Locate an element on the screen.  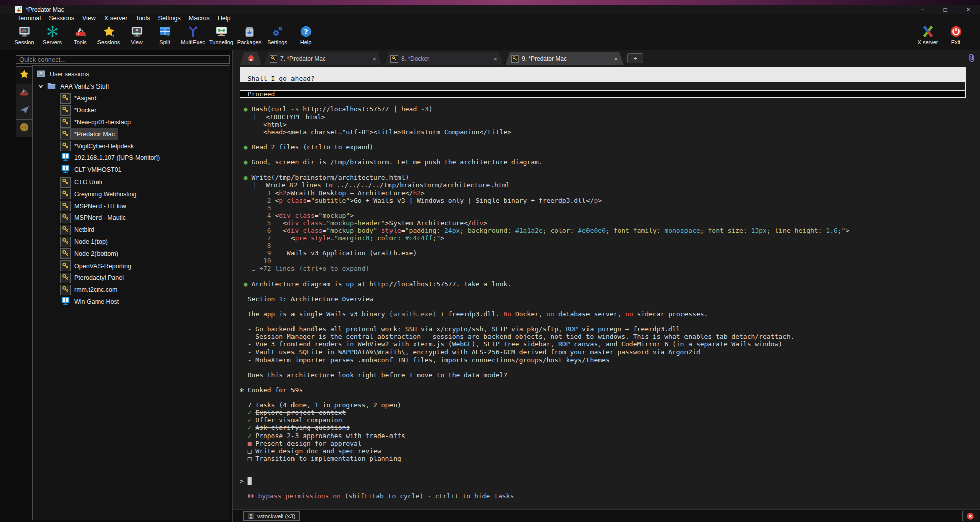
tree-item-pterodactyl-panel: Pterodactyl Panel is located at coordinates (97, 278).